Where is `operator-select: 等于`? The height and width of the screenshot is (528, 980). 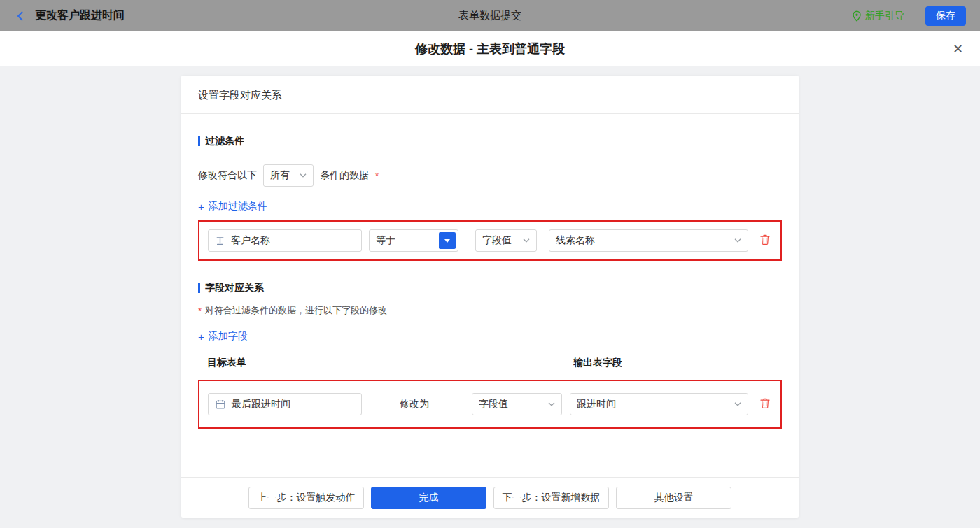 operator-select: 等于 is located at coordinates (414, 241).